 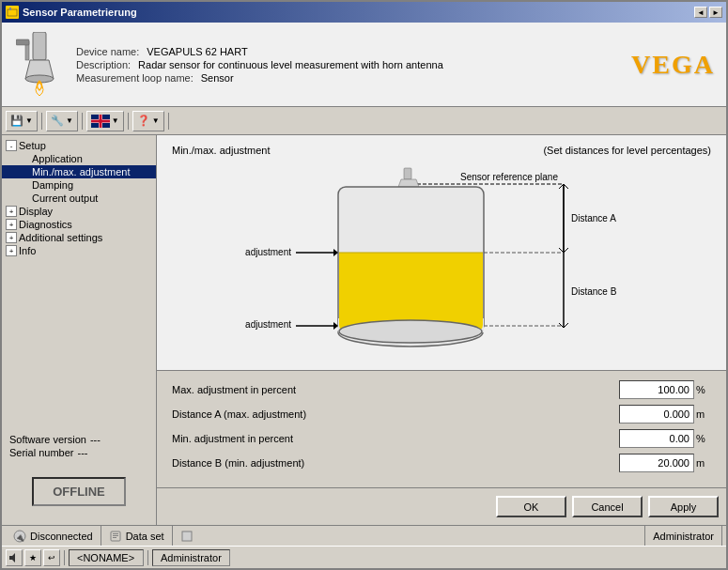 I want to click on dataset-label: Data set, so click(x=145, y=536).